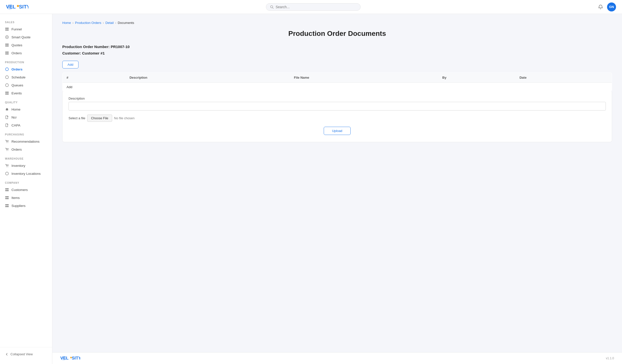 The width and height of the screenshot is (622, 364). Describe the element at coordinates (26, 354) in the screenshot. I see `collapsed-view-button: Collapsed View` at that location.